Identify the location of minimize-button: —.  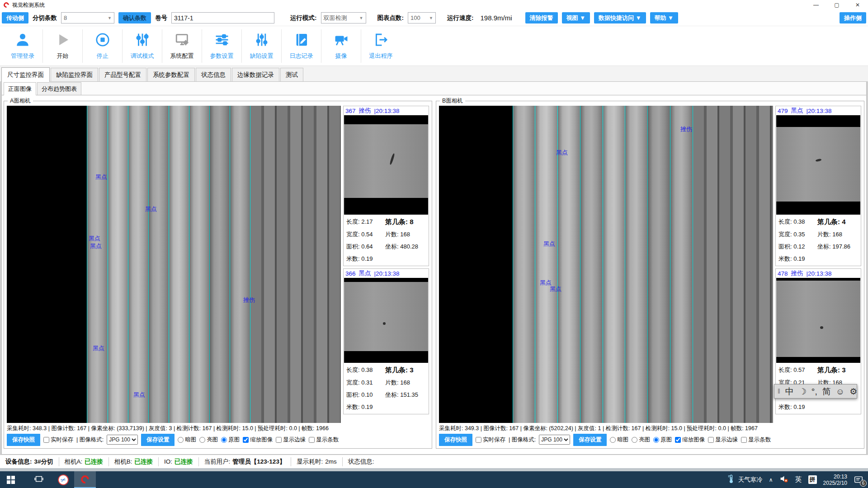
(816, 5).